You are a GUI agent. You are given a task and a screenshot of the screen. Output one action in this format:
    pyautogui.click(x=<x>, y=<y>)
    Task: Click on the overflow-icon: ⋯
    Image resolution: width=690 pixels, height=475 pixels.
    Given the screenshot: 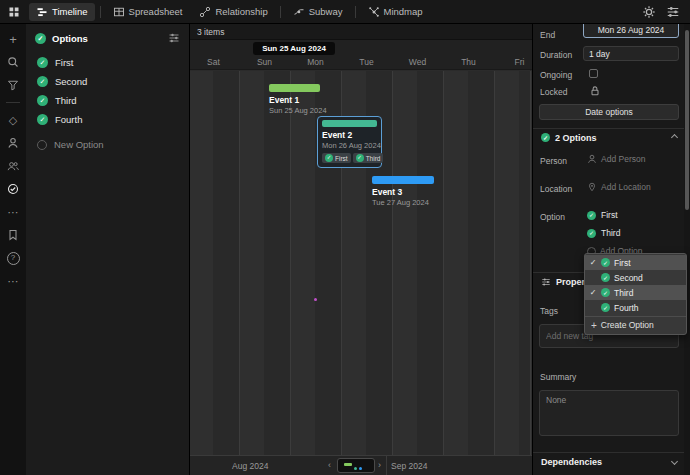 What is the action you would take?
    pyautogui.click(x=13, y=281)
    